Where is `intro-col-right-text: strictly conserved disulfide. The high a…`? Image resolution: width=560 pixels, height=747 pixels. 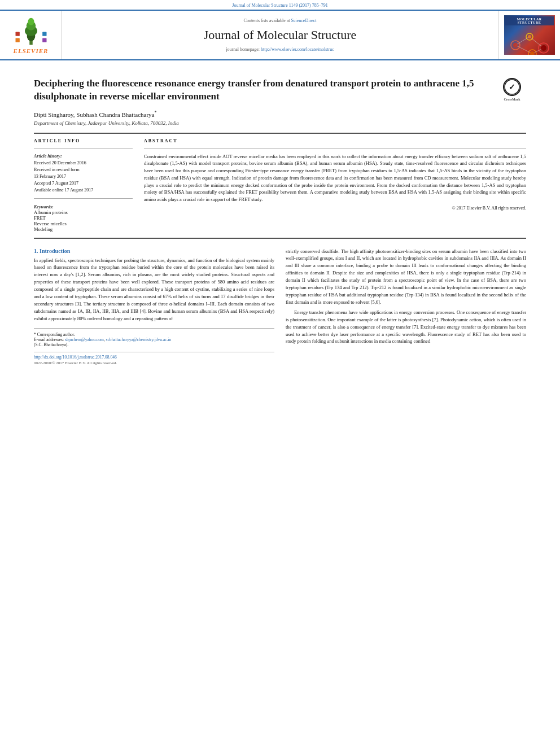 intro-col-right-text: strictly conserved disulfide. The high a… is located at coordinates (406, 297).